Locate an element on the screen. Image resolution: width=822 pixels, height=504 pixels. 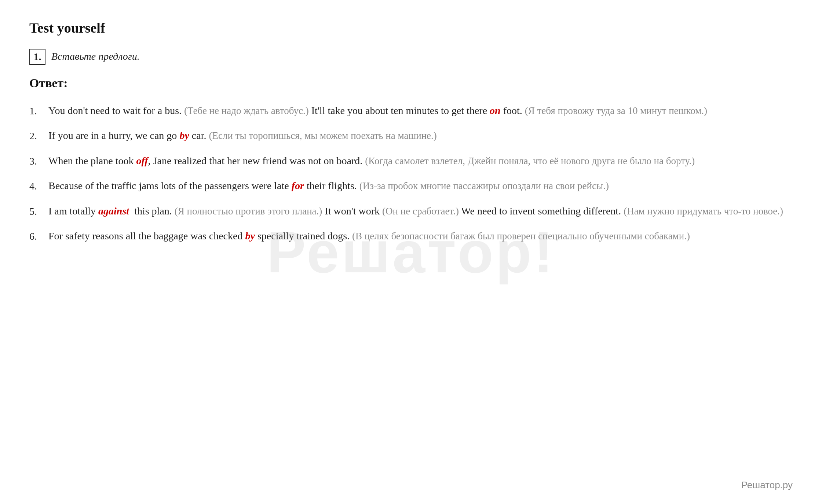
list-content-5: I am totally against this plan. (Я полно… is located at coordinates (420, 211).